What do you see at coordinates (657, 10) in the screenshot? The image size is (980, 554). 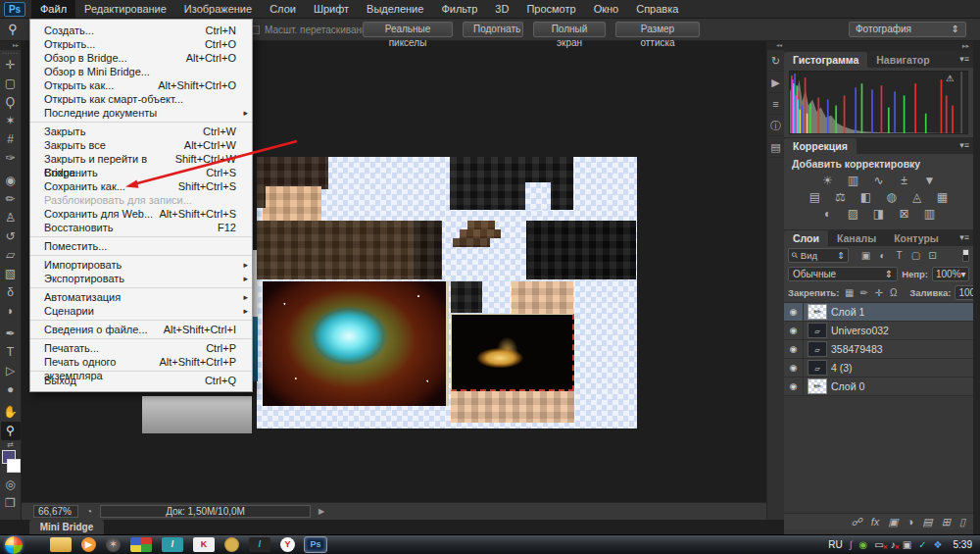 I see `menu-item: Справка` at bounding box center [657, 10].